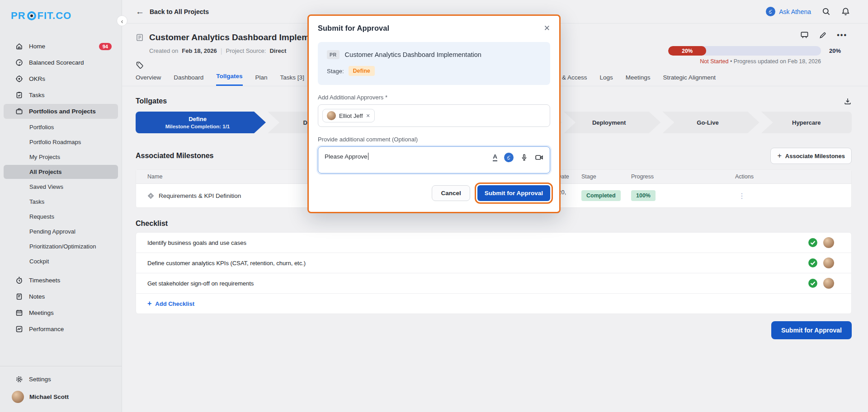 This screenshot has width=868, height=412. What do you see at coordinates (368, 116) in the screenshot?
I see `remove-approver-icon: ✕` at bounding box center [368, 116].